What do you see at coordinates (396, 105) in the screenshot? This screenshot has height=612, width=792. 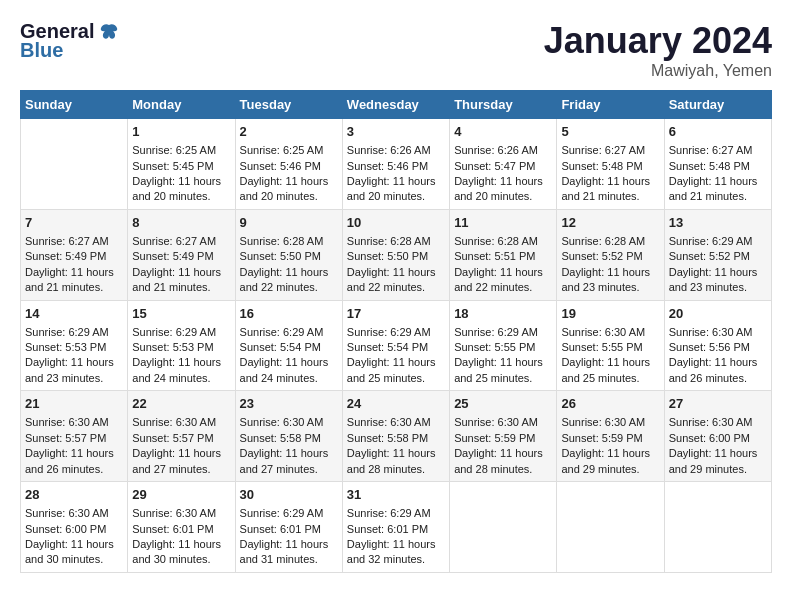 I see `col-header-wednesday: Wednesday` at bounding box center [396, 105].